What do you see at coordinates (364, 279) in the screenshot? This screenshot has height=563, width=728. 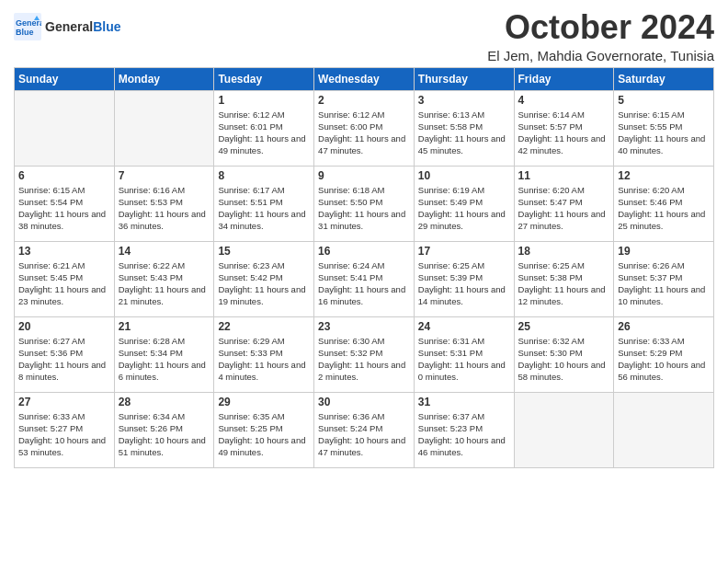 I see `calendar-cell: 16Sunrise: 6:24 AM Sunset: 5:41 PM Dayli…` at bounding box center [364, 279].